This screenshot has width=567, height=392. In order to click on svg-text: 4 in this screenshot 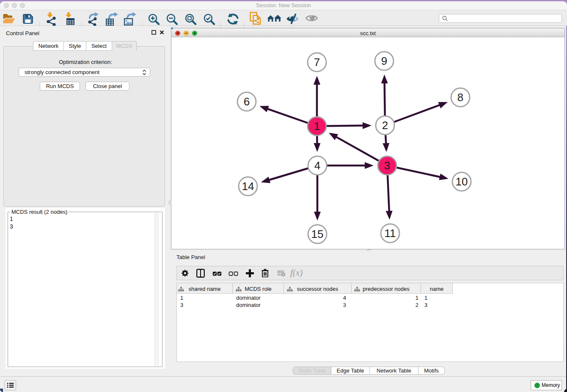, I will do `click(317, 166)`.